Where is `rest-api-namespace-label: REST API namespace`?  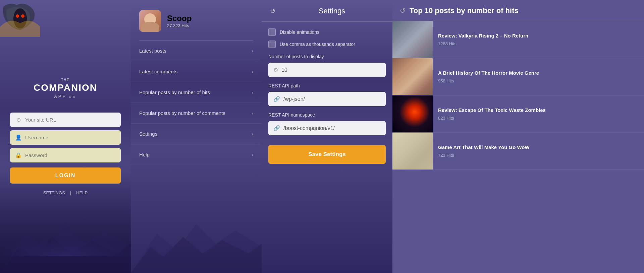
rest-api-namespace-label: REST API namespace is located at coordinates (327, 115).